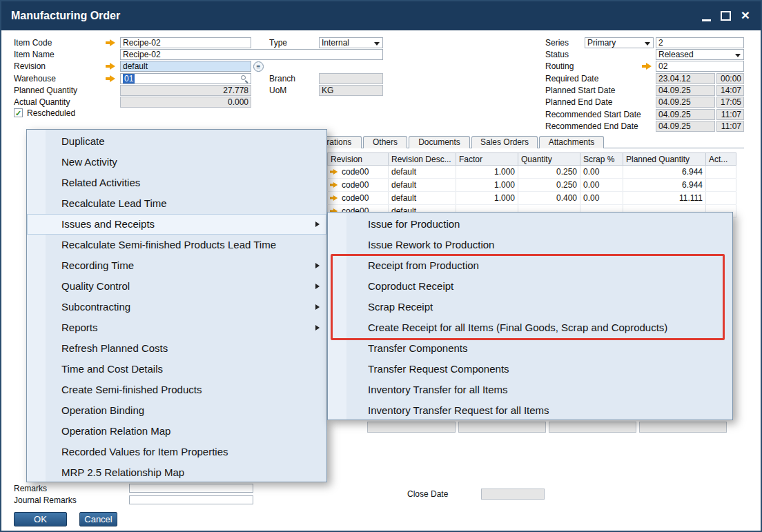 This screenshot has width=762, height=532. What do you see at coordinates (487, 159) in the screenshot?
I see `col-header-factor: Factor` at bounding box center [487, 159].